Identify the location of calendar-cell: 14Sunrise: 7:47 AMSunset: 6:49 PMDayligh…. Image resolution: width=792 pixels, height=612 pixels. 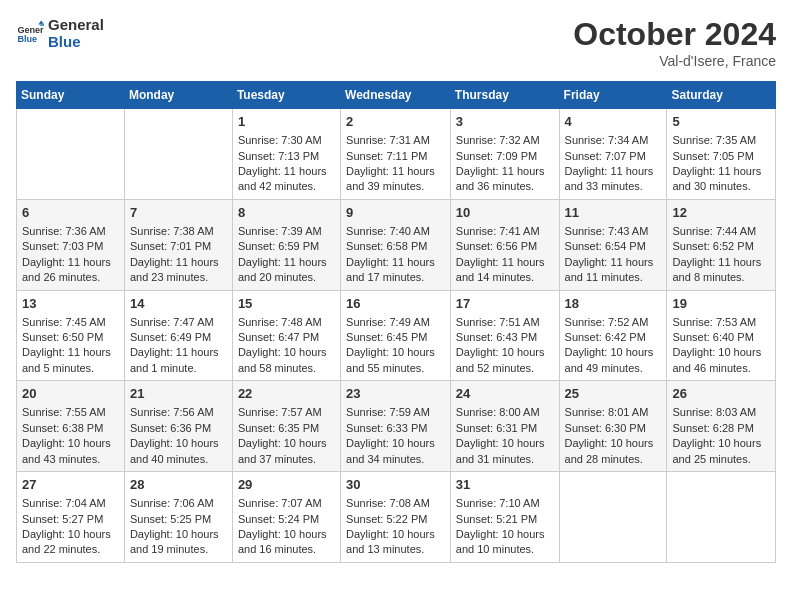
(178, 336).